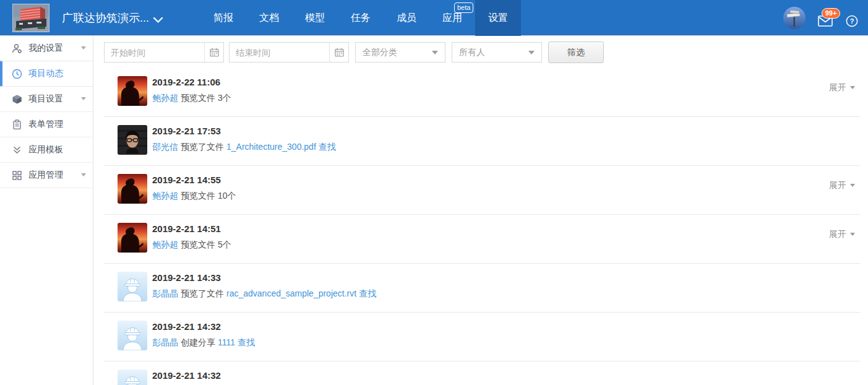  What do you see at coordinates (498, 18) in the screenshot?
I see `nav-tab-settings: 设置` at bounding box center [498, 18].